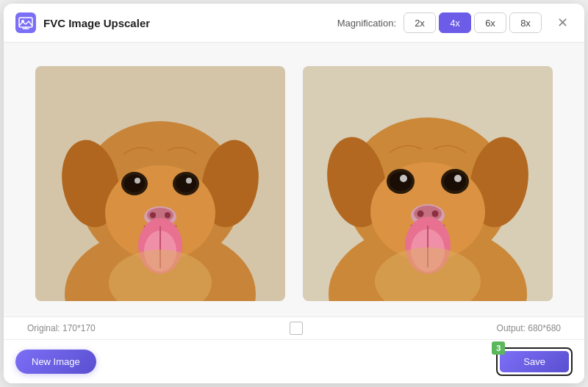 Image resolution: width=588 pixels, height=387 pixels. I want to click on save-button: Save, so click(534, 361).